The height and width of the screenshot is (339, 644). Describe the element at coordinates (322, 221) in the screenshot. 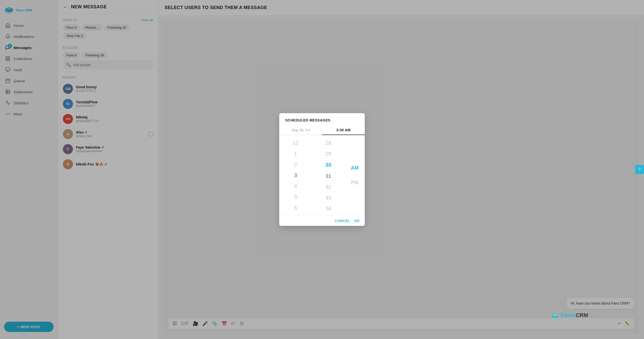

I see `modal-footer: CANCEL OK` at that location.